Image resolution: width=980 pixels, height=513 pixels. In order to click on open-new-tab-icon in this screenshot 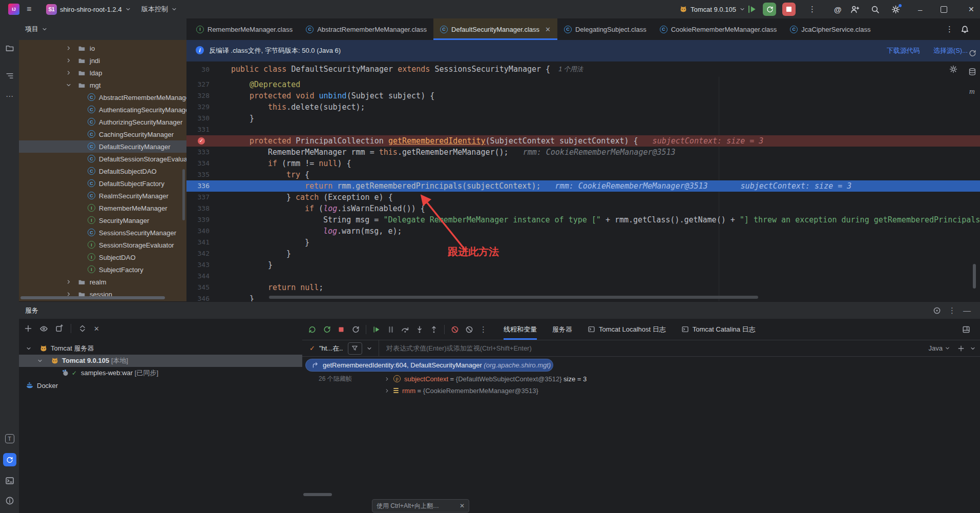, I will do `click(59, 329)`.